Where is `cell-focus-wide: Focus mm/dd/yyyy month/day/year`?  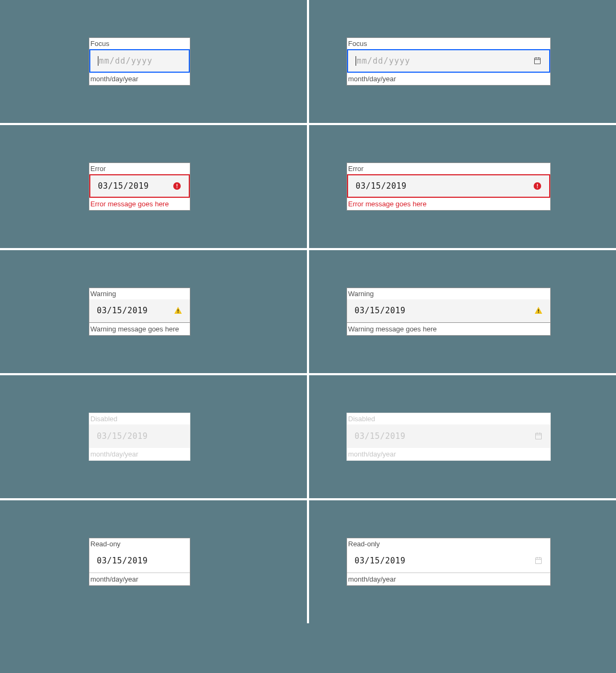
cell-focus-wide: Focus mm/dd/yyyy month/day/year is located at coordinates (463, 61).